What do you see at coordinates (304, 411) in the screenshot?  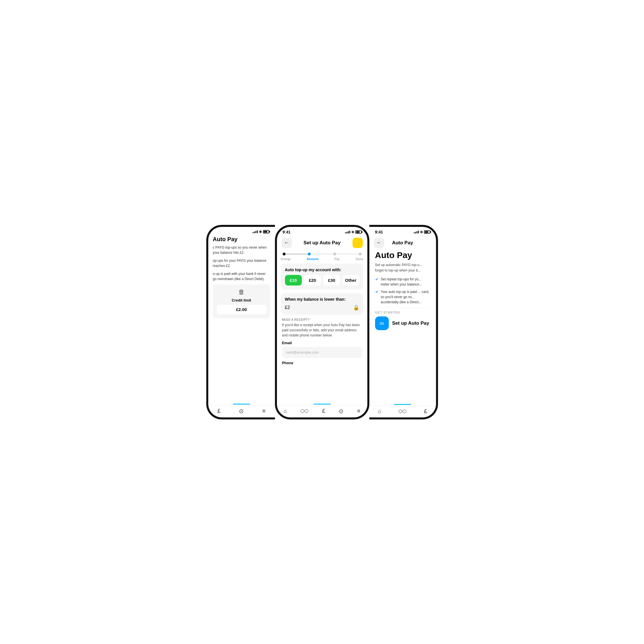 I see `usage-icon-center: ⬡⬡` at bounding box center [304, 411].